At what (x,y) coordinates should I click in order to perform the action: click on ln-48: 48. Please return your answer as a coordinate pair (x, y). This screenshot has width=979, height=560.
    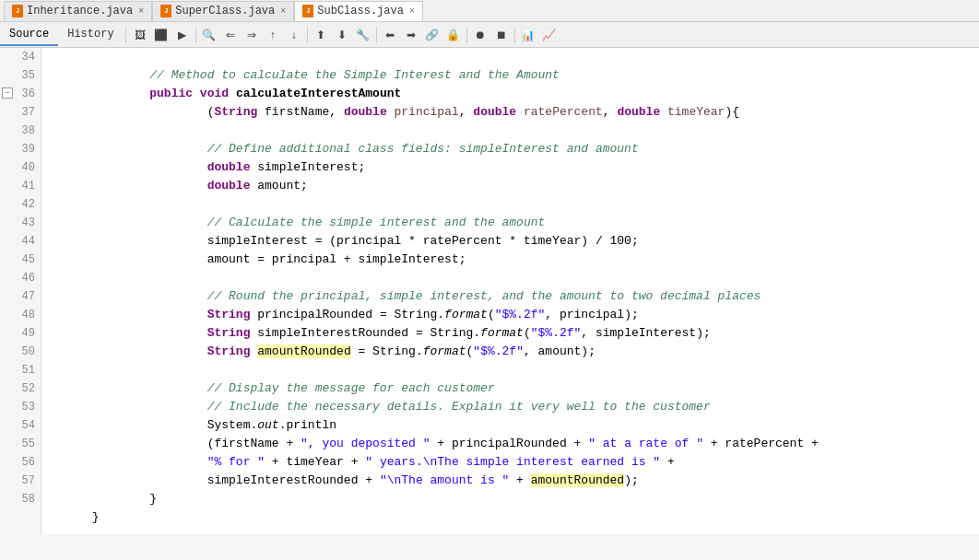
    Looking at the image, I should click on (20, 315).